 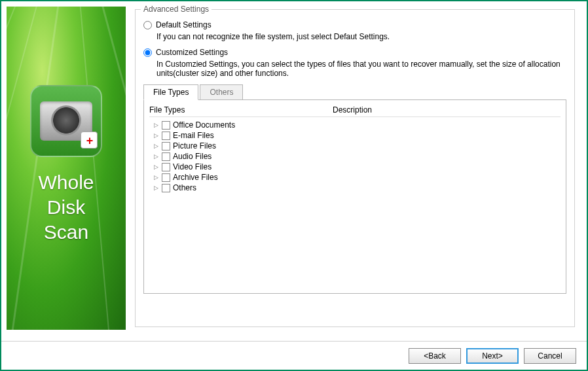 What do you see at coordinates (355, 146) in the screenshot?
I see `tree-item: ▷ Picture Files` at bounding box center [355, 146].